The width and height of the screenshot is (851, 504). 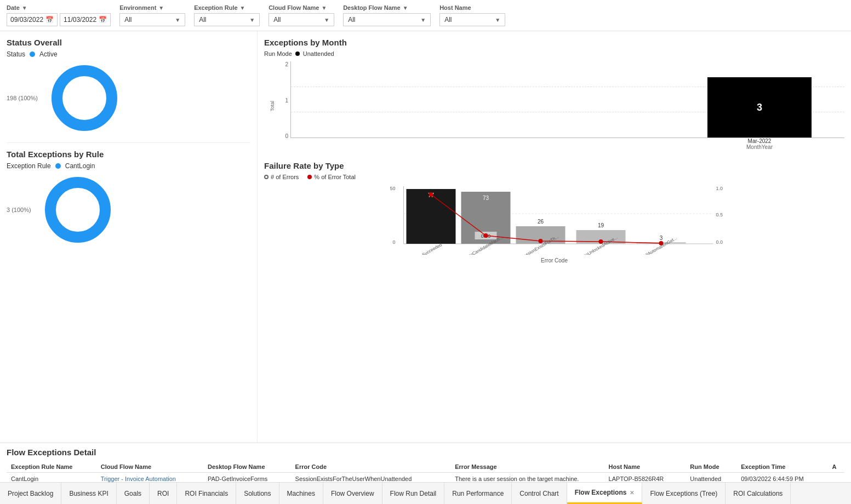 I want to click on tab-business-kpi: Business KPI, so click(x=89, y=493).